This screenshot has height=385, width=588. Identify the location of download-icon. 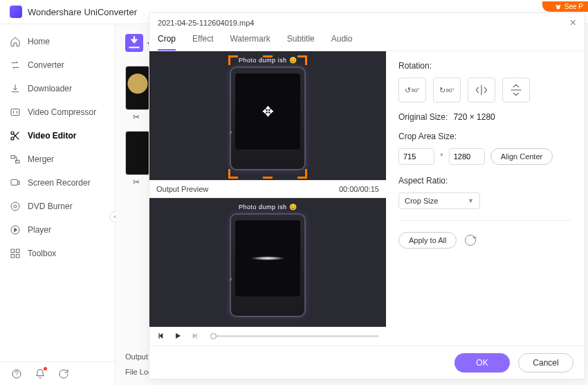
(15, 89).